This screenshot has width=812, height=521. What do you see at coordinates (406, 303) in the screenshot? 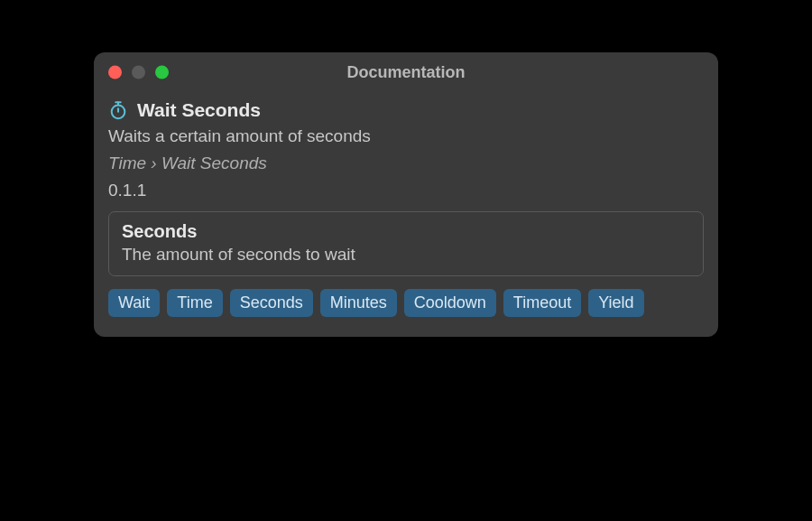
I see `tags-row: Wait Time Seconds Minutes Cooldown Timeo…` at bounding box center [406, 303].